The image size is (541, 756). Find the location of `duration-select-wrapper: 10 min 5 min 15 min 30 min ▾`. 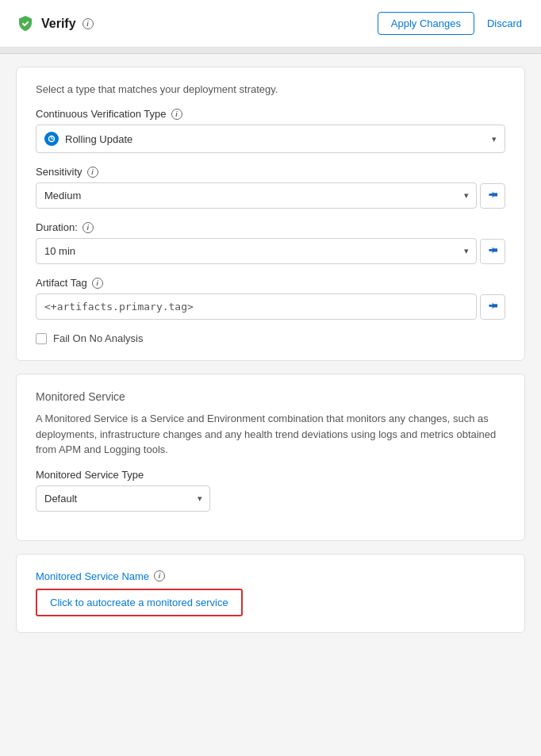

duration-select-wrapper: 10 min 5 min 15 min 30 min ▾ is located at coordinates (256, 251).